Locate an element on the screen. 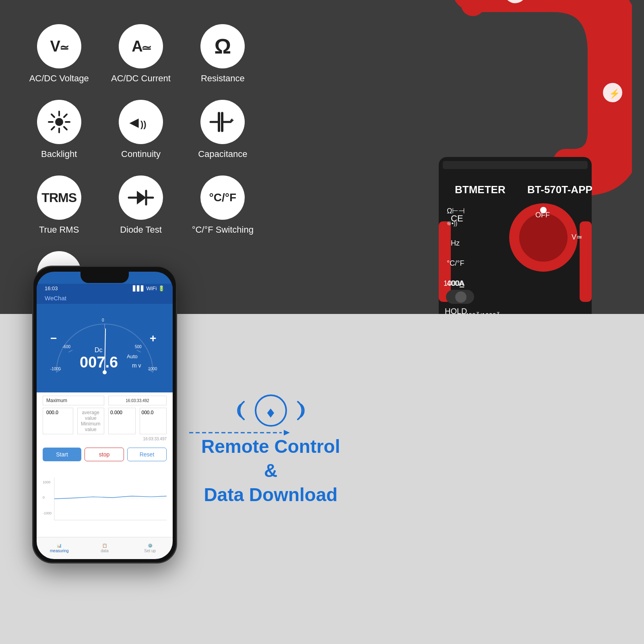 This screenshot has width=644, height=644. nav-setup: ⚙️ Set up is located at coordinates (150, 548).